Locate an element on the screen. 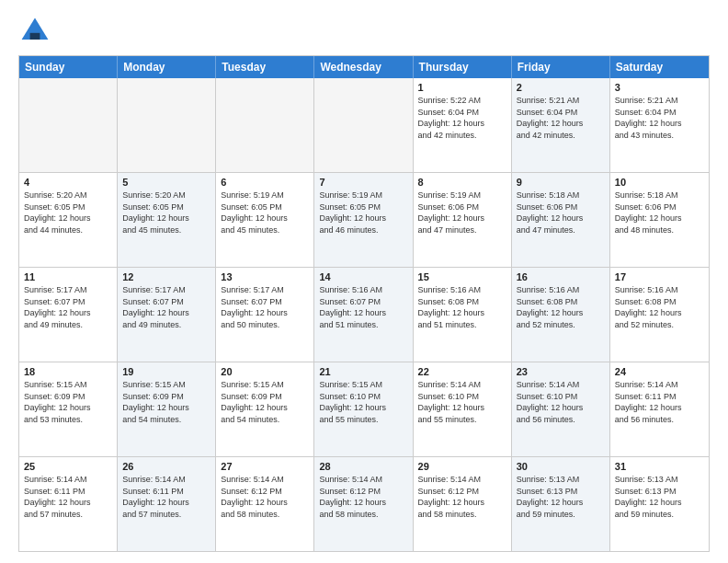 This screenshot has height=563, width=728. cell-info: Sunrise: 5:16 AM Sunset: 6:07 PM Dayligh… is located at coordinates (363, 307).